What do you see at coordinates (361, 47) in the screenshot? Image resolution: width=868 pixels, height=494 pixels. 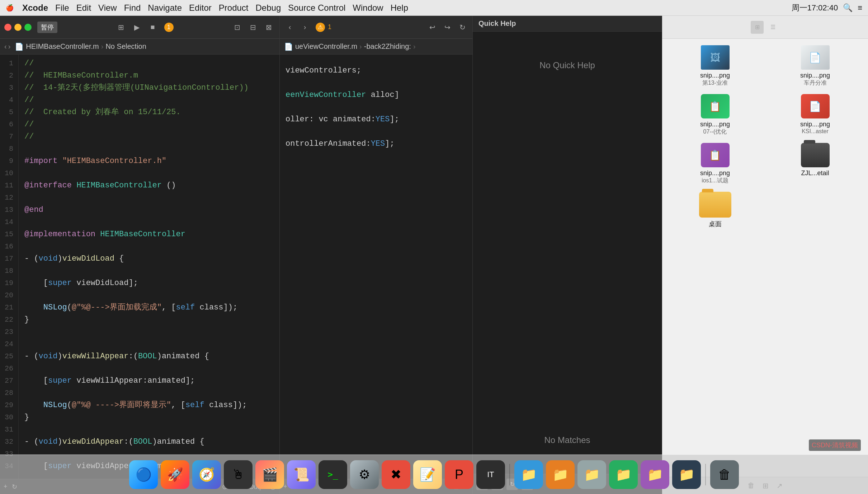 I see `middle-sep: ›` at bounding box center [361, 47].